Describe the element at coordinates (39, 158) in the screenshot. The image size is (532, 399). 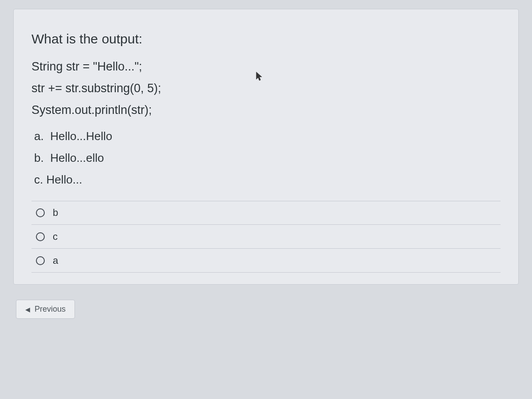
I see `answer-letter: b.` at that location.